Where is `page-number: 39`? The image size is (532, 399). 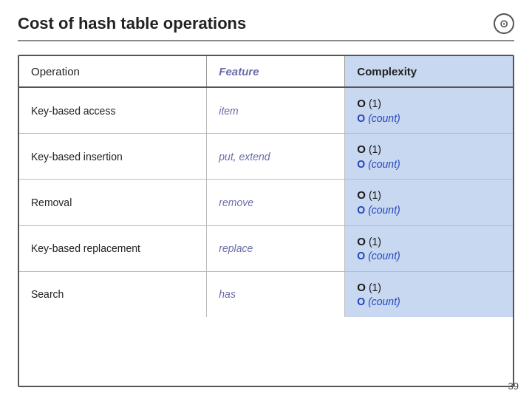 page-number: 39 is located at coordinates (514, 386).